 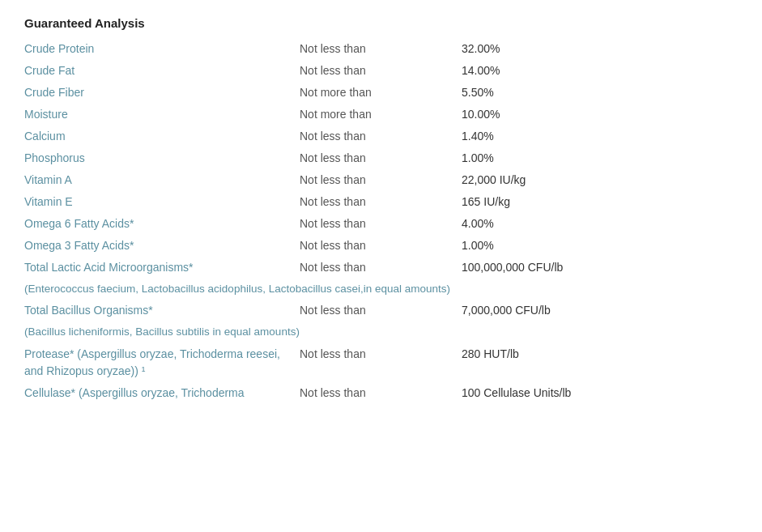 What do you see at coordinates (381, 223) in the screenshot?
I see `table-row: Omega 6 Fatty Acids*Not less than4.00%` at bounding box center [381, 223].